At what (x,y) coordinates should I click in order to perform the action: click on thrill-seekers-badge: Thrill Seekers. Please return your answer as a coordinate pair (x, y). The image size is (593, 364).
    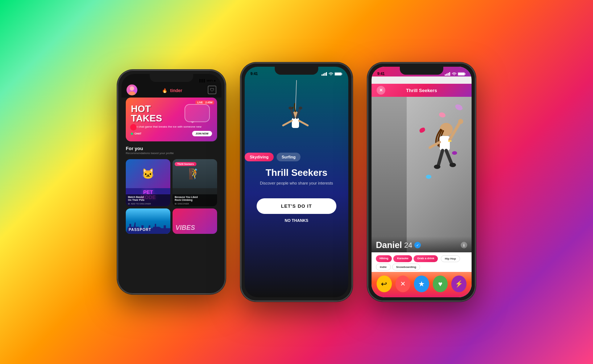
    Looking at the image, I should click on (186, 164).